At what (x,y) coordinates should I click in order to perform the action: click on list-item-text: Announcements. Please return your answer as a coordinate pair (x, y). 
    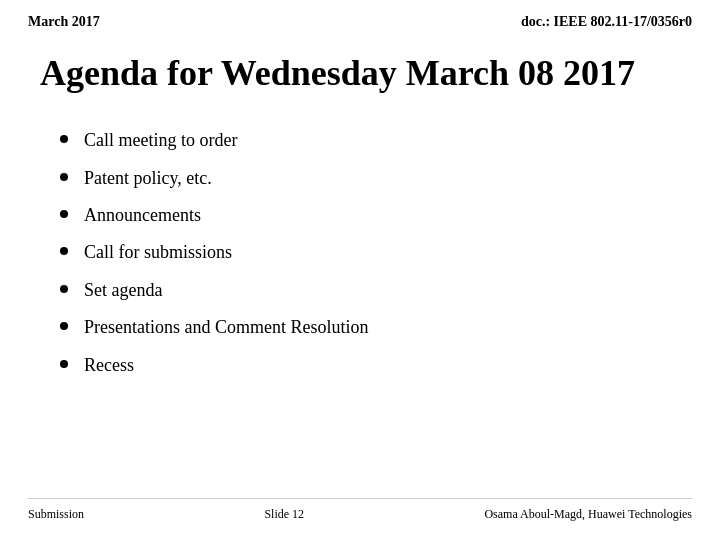
    Looking at the image, I should click on (142, 216).